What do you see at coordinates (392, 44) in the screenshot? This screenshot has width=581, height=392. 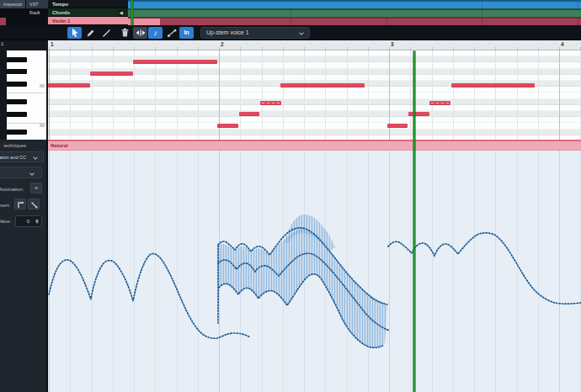 I see `measure-number: 3` at bounding box center [392, 44].